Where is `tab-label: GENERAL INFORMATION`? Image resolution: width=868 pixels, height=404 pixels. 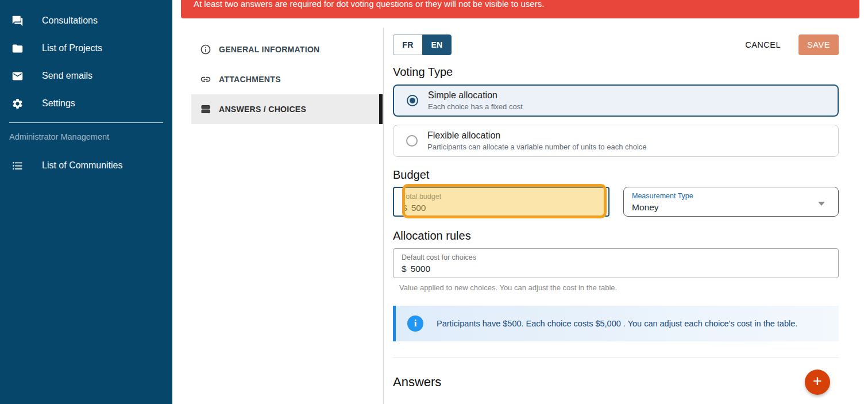 tab-label: GENERAL INFORMATION is located at coordinates (269, 49).